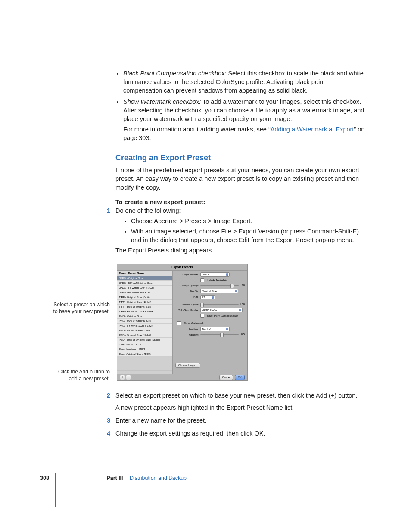 This screenshot has height=532, width=411. I want to click on show-watermark-checkbox, so click(179, 323).